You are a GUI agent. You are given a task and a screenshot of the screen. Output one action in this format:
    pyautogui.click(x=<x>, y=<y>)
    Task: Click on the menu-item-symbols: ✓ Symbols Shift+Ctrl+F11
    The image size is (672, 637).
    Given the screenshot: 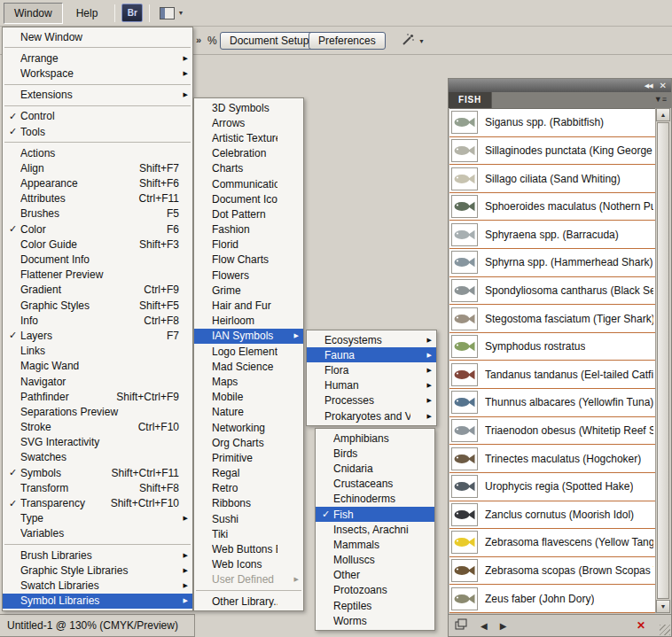 What is the action you would take?
    pyautogui.click(x=98, y=473)
    